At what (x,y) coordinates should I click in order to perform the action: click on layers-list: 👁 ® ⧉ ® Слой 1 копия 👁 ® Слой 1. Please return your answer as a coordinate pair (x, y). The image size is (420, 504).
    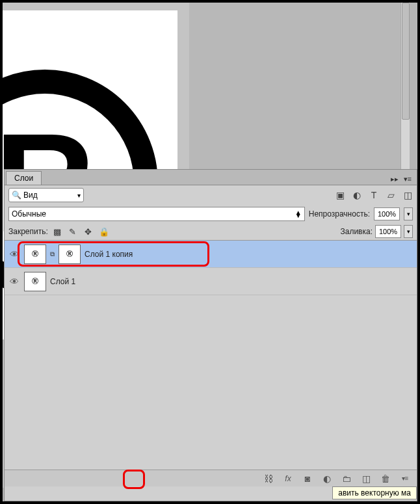
    Looking at the image, I should click on (211, 268).